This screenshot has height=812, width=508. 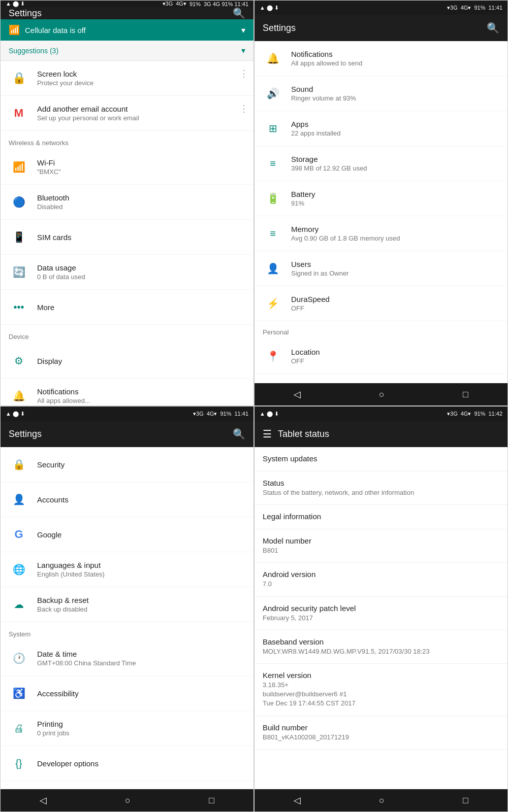 What do you see at coordinates (127, 465) in the screenshot?
I see `security-item-q3: 🔒 Security` at bounding box center [127, 465].